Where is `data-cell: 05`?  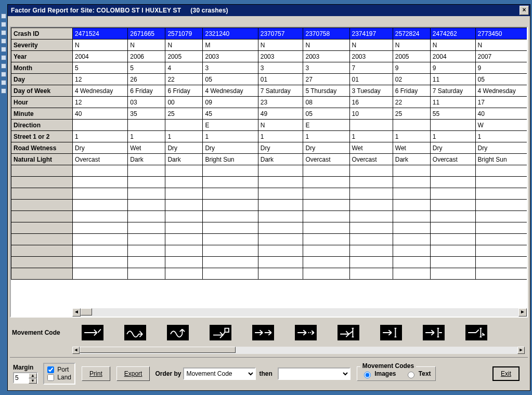 data-cell: 05 is located at coordinates (230, 80).